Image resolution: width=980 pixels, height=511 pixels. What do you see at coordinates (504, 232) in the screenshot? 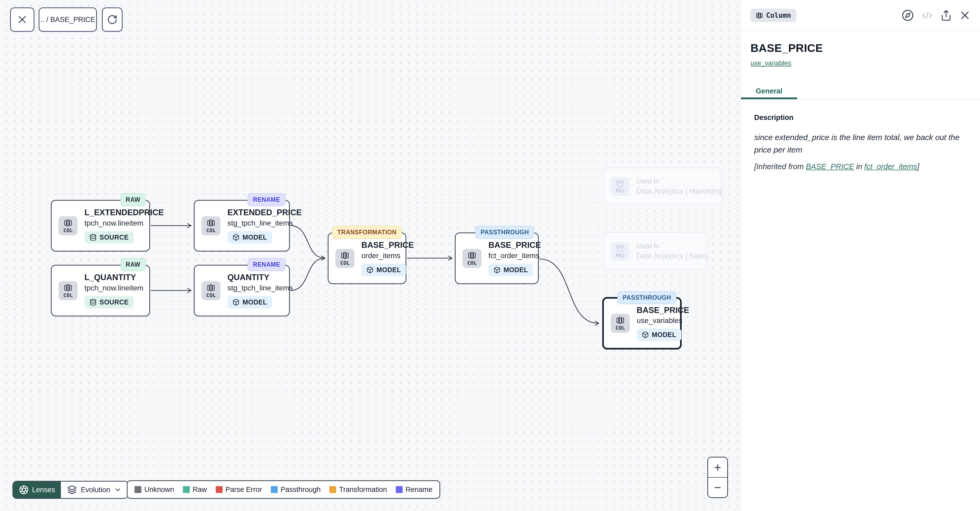
I see `evolution-type-badge: PASSTHROUGH` at bounding box center [504, 232].